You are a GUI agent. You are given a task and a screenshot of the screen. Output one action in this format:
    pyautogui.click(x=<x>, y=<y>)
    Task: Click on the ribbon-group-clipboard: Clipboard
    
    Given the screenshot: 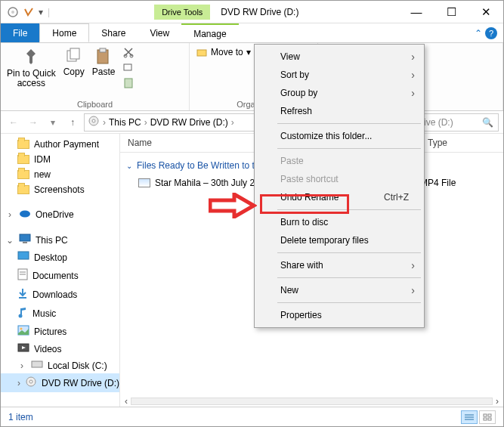 What is the action you would take?
    pyautogui.click(x=95, y=104)
    